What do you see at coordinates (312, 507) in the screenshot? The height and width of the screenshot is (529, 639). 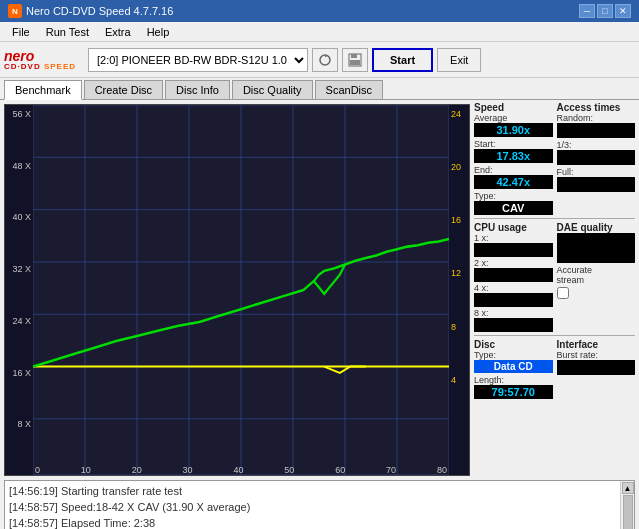 I see `log-line-2: [14:58:57] Speed:18-42 X CAV (31.90 X av…` at bounding box center [312, 507].